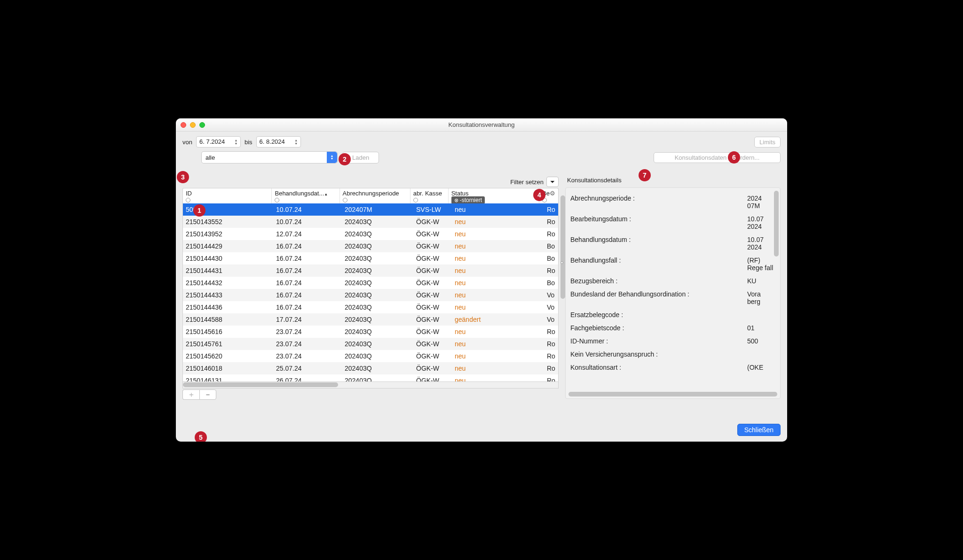 Image resolution: width=963 pixels, height=560 pixels. What do you see at coordinates (371, 283) in the screenshot?
I see `table-row: 215014443216.07.24202403QÖGK-WneuBo` at bounding box center [371, 283].